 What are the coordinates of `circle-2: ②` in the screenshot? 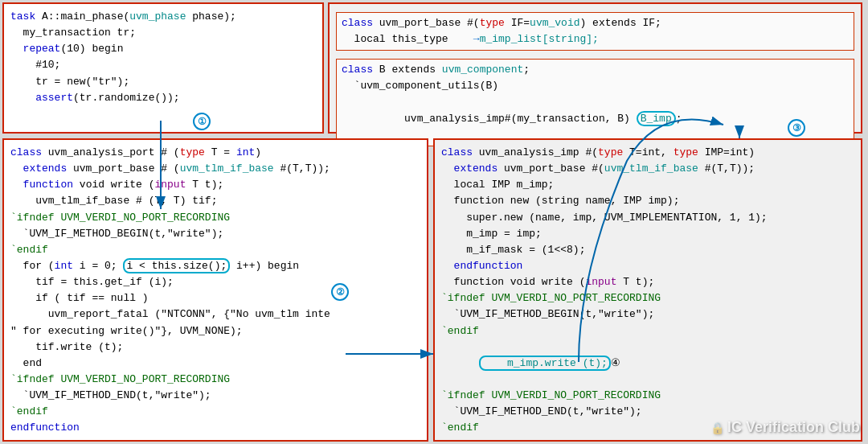 It's located at (340, 292).